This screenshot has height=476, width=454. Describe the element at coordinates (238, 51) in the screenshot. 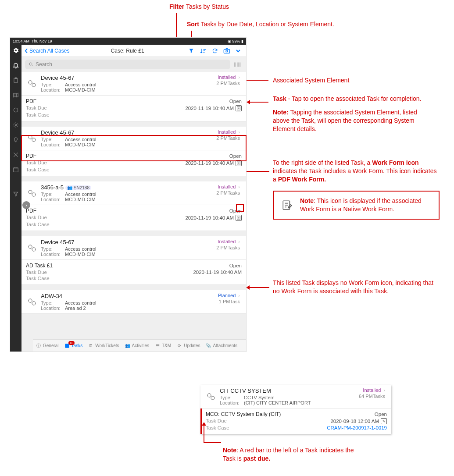

I see `more-button` at that location.